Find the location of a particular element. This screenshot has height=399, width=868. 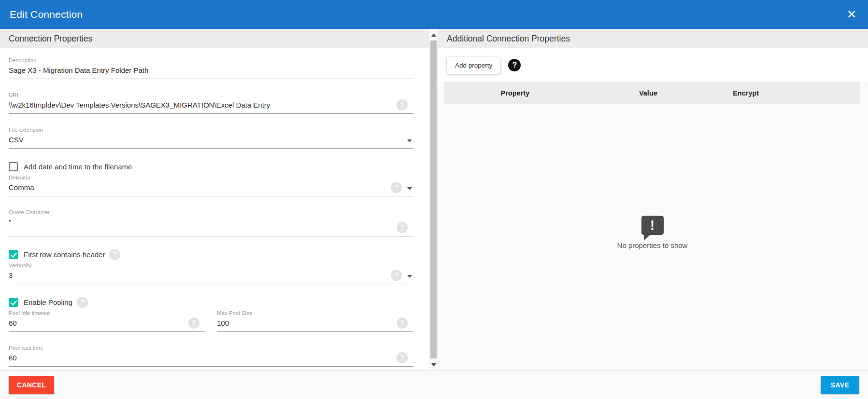

delimiter-field: Delimiter Comma ? is located at coordinates (211, 185).